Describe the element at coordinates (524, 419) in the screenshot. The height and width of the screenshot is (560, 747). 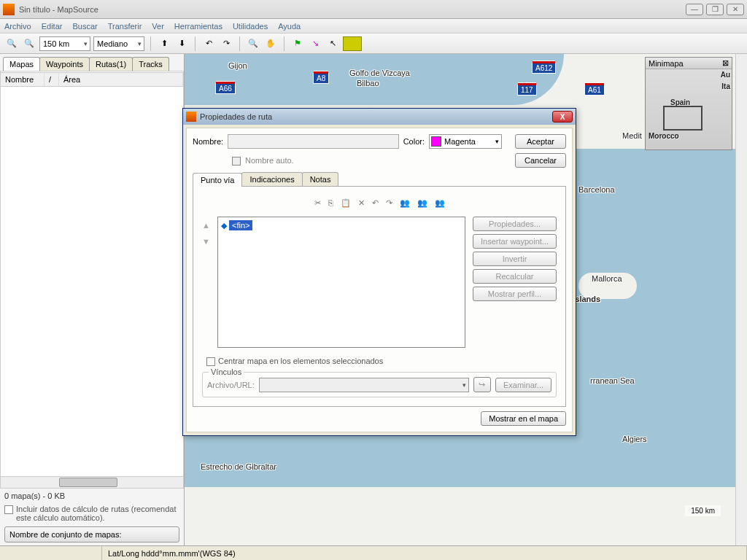
I see `mostrar-en-mapa-button: Mostrar en el mapa` at that location.